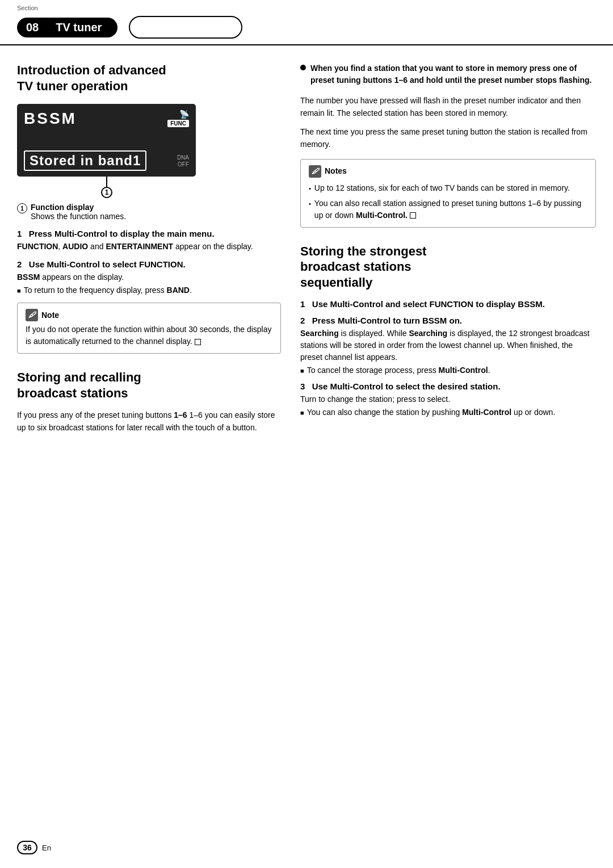 This screenshot has height=868, width=613. What do you see at coordinates (149, 241) in the screenshot?
I see `step-1: 1 Press Multi-Control to display the mai…` at bounding box center [149, 241].